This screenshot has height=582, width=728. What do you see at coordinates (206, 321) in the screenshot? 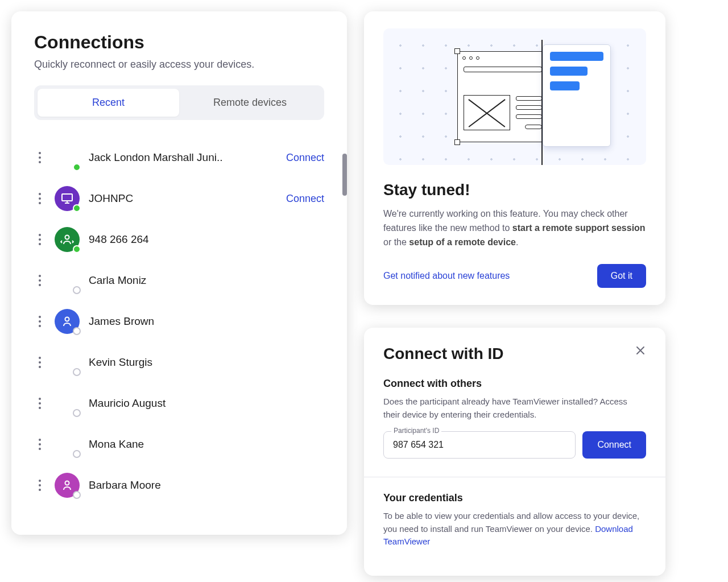
I see `connection-name: James Brown` at bounding box center [206, 321].